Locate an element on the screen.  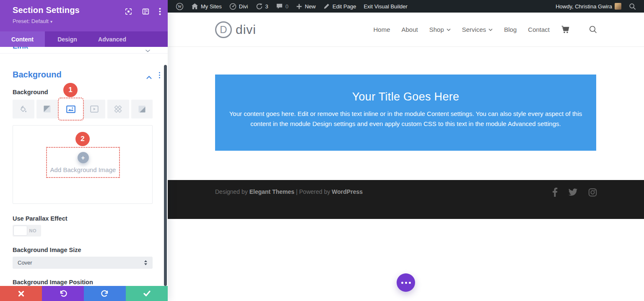
annotation-step-1: 1 is located at coordinates (70, 90).